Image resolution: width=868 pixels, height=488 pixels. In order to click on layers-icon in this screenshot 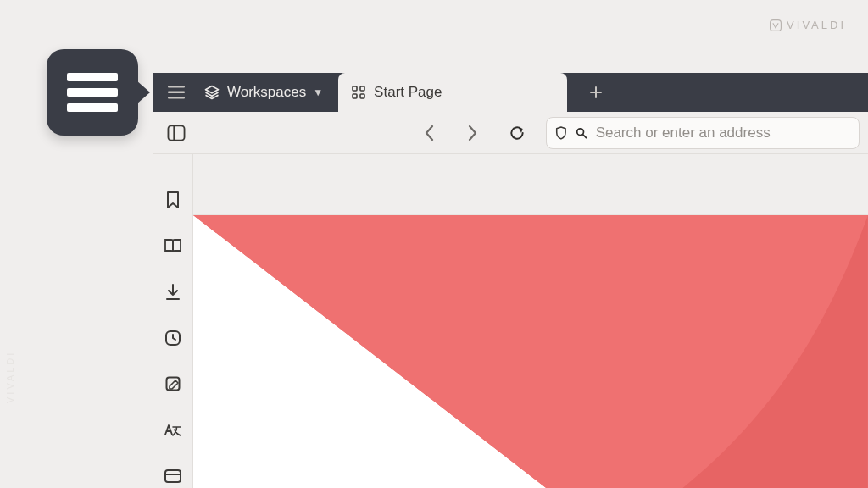, I will do `click(212, 92)`.